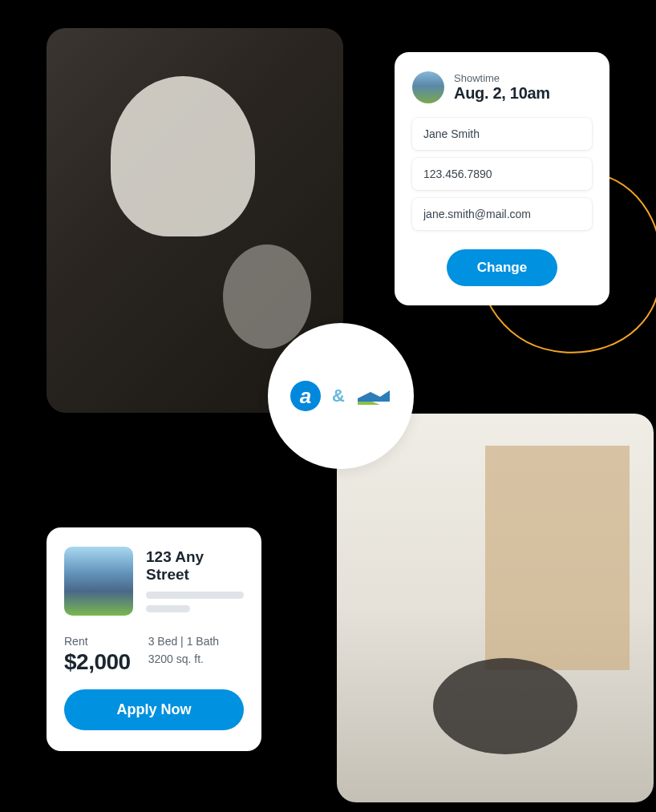  Describe the element at coordinates (306, 396) in the screenshot. I see `logo-a-icon: a` at that location.